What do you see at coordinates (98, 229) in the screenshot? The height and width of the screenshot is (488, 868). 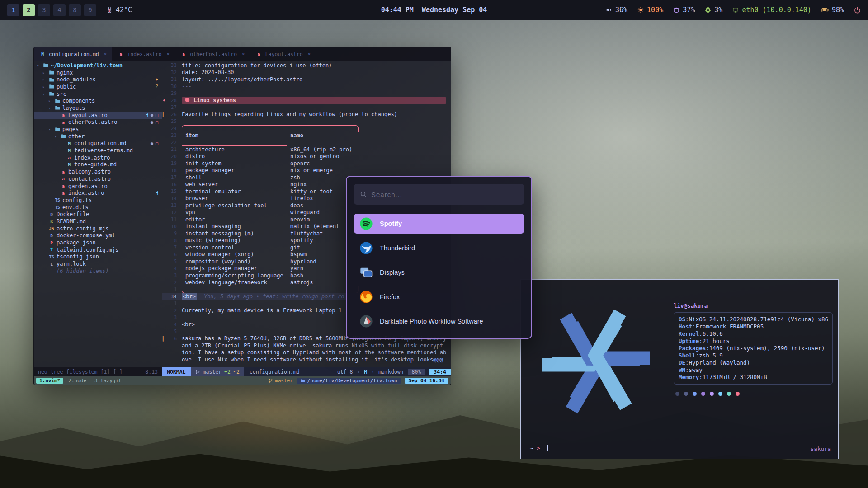 I see `tree-item: JSastro.config.mjs` at bounding box center [98, 229].